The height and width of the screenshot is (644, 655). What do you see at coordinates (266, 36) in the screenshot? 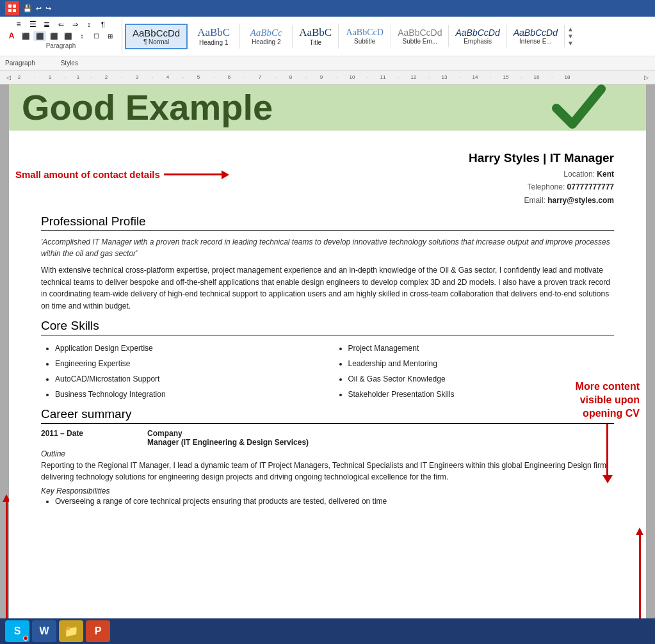
I see `style-heading2: AaBbCc Heading 2` at bounding box center [266, 36].